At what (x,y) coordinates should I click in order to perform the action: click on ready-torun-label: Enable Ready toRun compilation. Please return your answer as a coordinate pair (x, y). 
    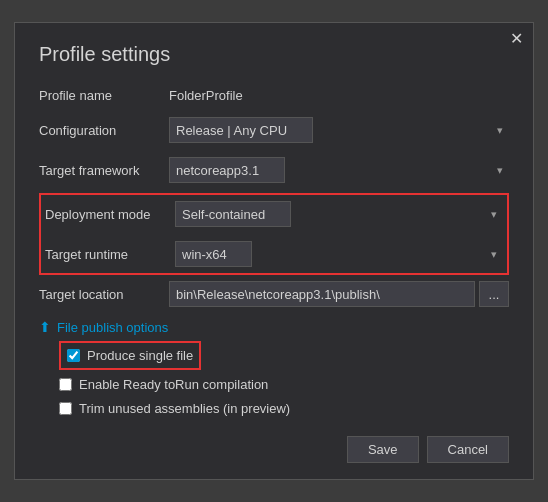
    Looking at the image, I should click on (174, 384).